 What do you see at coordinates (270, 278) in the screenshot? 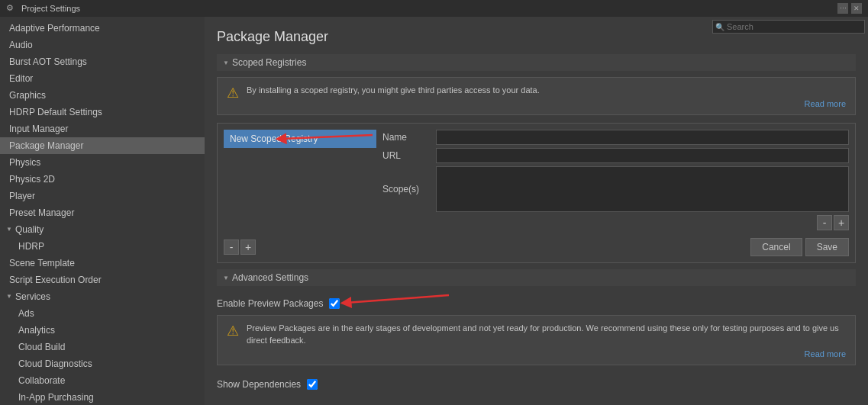
I see `advanced-settings-label: Advanced Settings` at bounding box center [270, 278].